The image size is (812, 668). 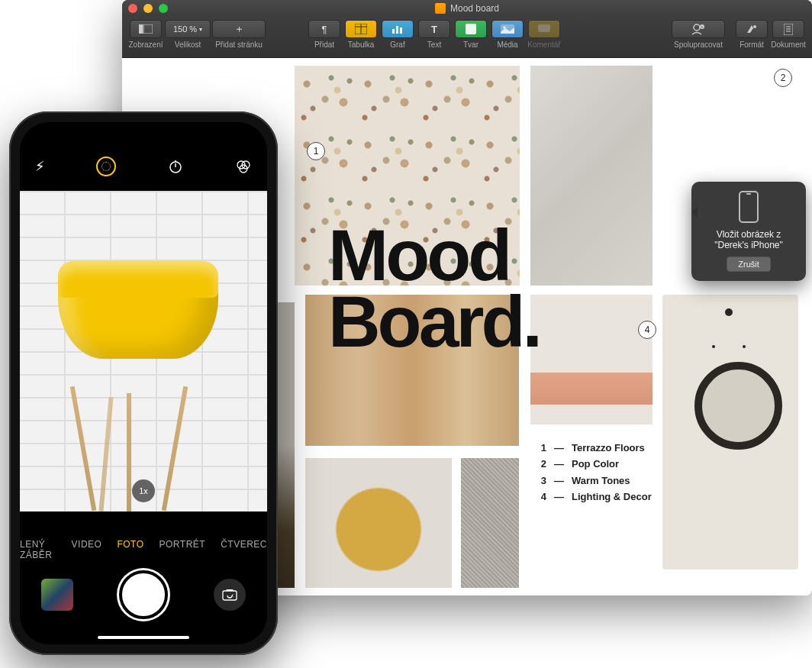 What do you see at coordinates (316, 151) in the screenshot?
I see `callout-1: 1` at bounding box center [316, 151].